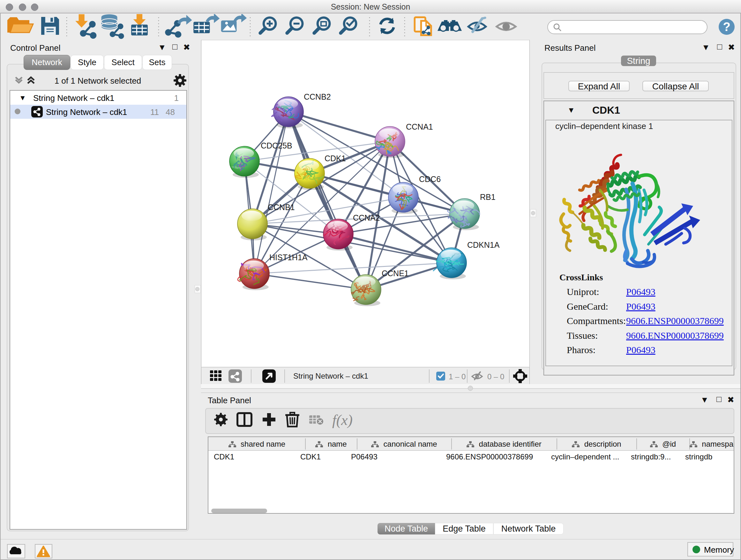 Image resolution: width=741 pixels, height=560 pixels. What do you see at coordinates (277, 145) in the screenshot?
I see `svg-text: CDC25B` at bounding box center [277, 145].